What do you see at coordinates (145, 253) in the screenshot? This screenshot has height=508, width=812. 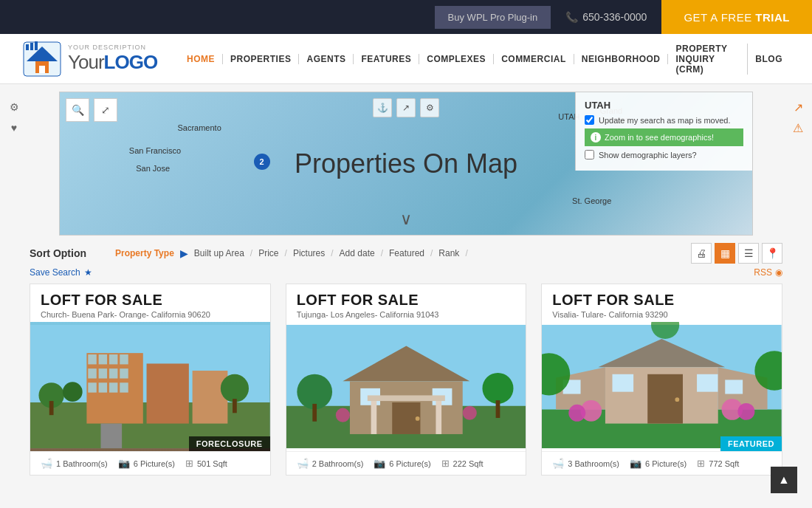 I see `sort-property-type: Property Type` at bounding box center [145, 253].